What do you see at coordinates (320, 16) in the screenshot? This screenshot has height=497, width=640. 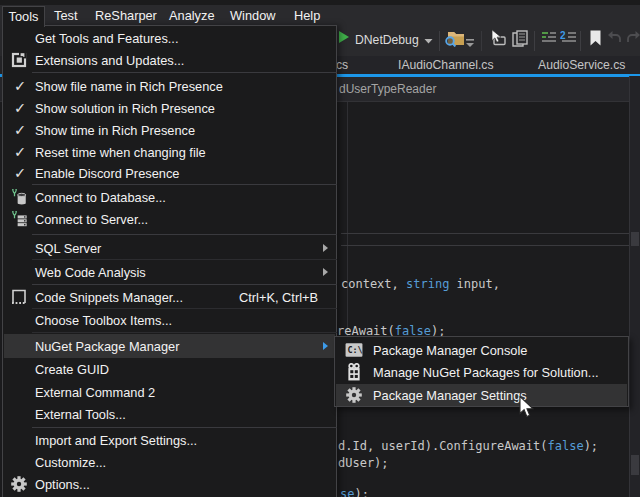 I see `menu-bar: Test ReSharper Analyze Window Help` at bounding box center [320, 16].